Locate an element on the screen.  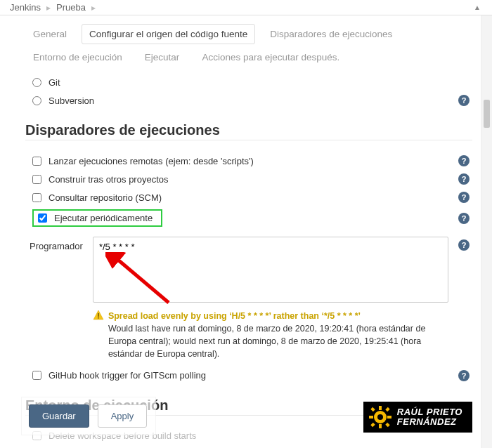
trigger-poll-label: Consultar repositorio (SCM) is located at coordinates (253, 198).